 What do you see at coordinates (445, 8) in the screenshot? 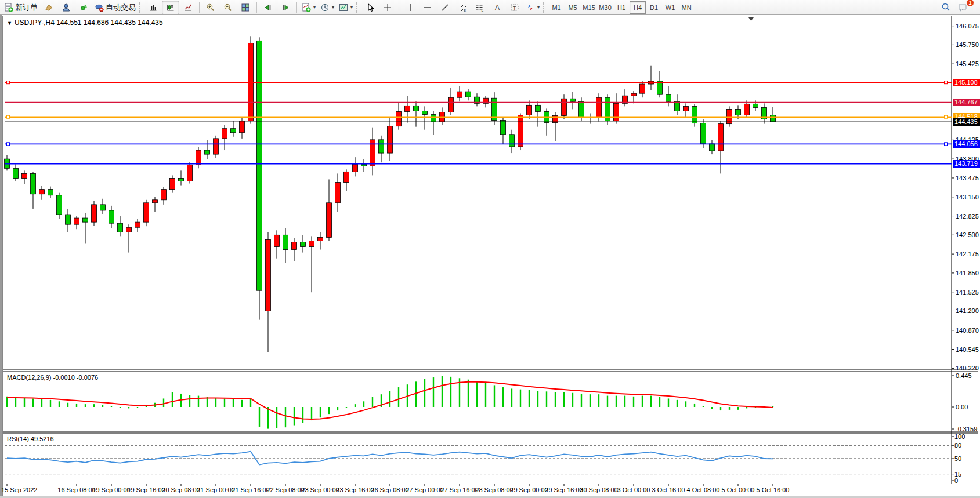
I see `trendline-icon` at bounding box center [445, 8].